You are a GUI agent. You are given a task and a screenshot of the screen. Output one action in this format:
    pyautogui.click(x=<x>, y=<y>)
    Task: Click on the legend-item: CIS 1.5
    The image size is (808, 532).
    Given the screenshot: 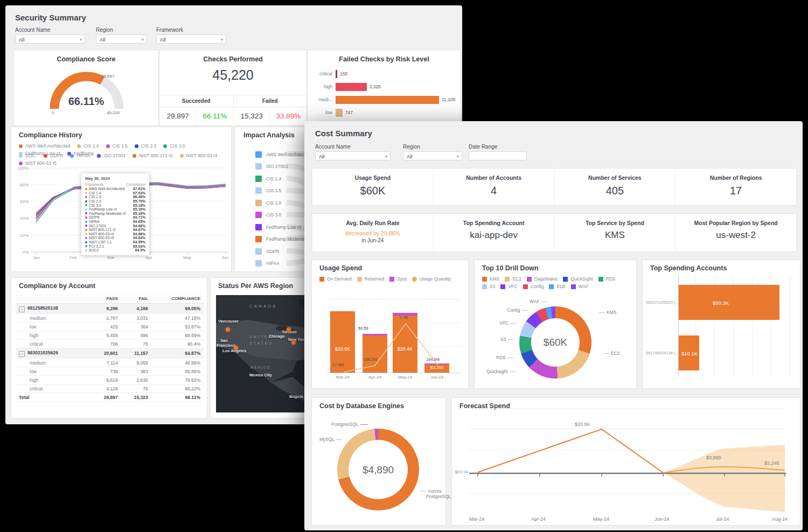 What is the action you would take?
    pyautogui.click(x=117, y=146)
    